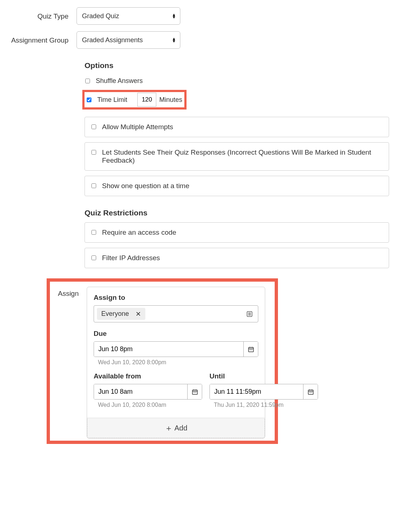 The image size is (400, 532). I want to click on assignment-group-label: Assignment Group, so click(44, 38).